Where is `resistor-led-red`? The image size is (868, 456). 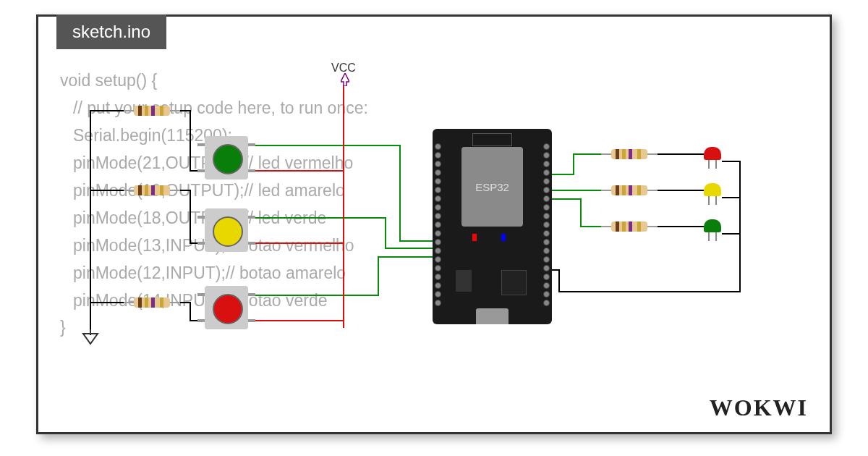 resistor-led-red is located at coordinates (629, 154).